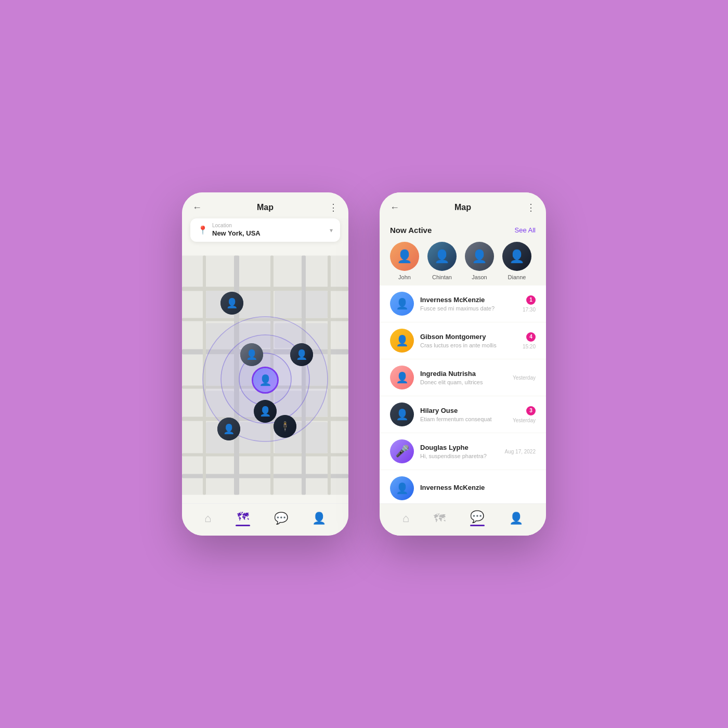 Image resolution: width=728 pixels, height=728 pixels. What do you see at coordinates (236, 230) in the screenshot?
I see `location-info: Location New York, USA` at bounding box center [236, 230].